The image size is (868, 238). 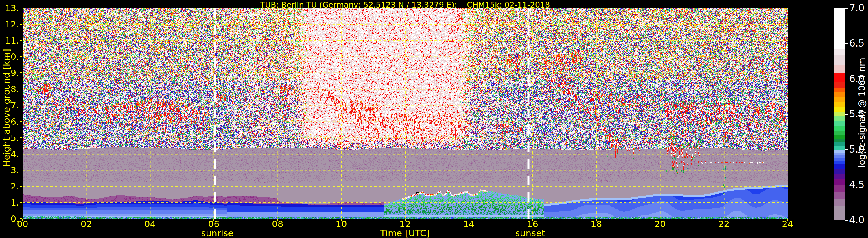 What do you see at coordinates (660, 224) in the screenshot?
I see `x-tick-label: 20` at bounding box center [660, 224].